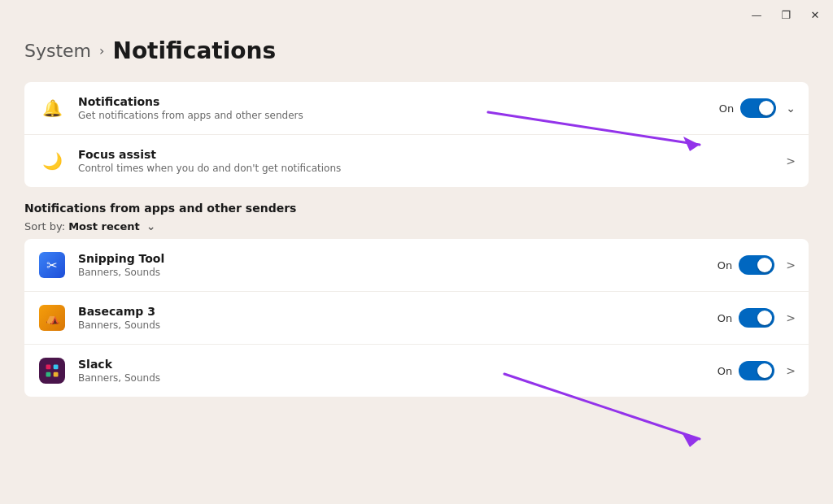  I want to click on notifications-row: 🔔 Notifications Get notifications from a…, so click(416, 109).